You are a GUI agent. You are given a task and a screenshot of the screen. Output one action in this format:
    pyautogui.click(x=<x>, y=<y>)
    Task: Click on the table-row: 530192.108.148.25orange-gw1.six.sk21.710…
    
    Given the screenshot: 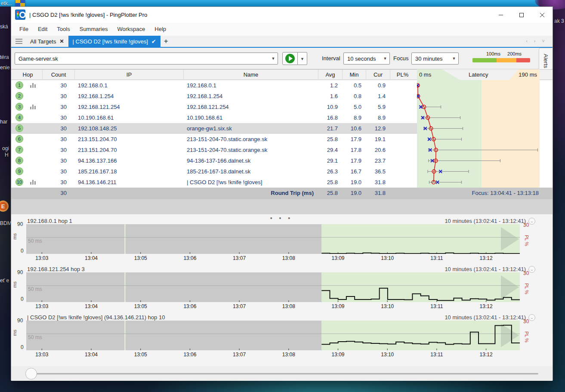 What is the action you would take?
    pyautogui.click(x=214, y=128)
    